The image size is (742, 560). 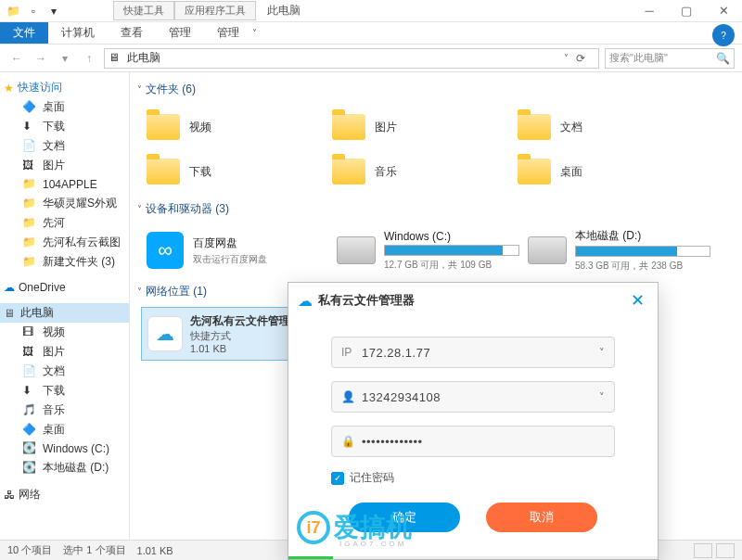 I want to click on baidu-icon: ∞, so click(x=165, y=250).